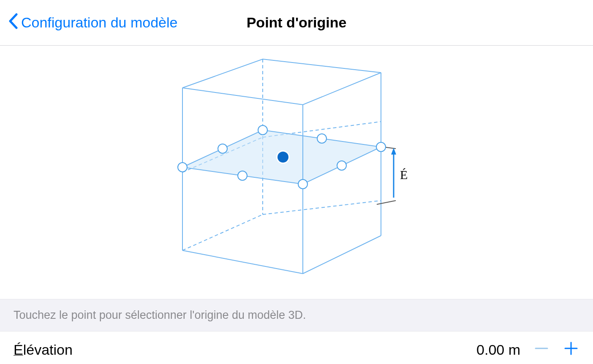 This screenshot has width=593, height=364. Describe the element at coordinates (296, 315) in the screenshot. I see `instruction-text: Touchez le point pour sélectionner l'ori…` at that location.